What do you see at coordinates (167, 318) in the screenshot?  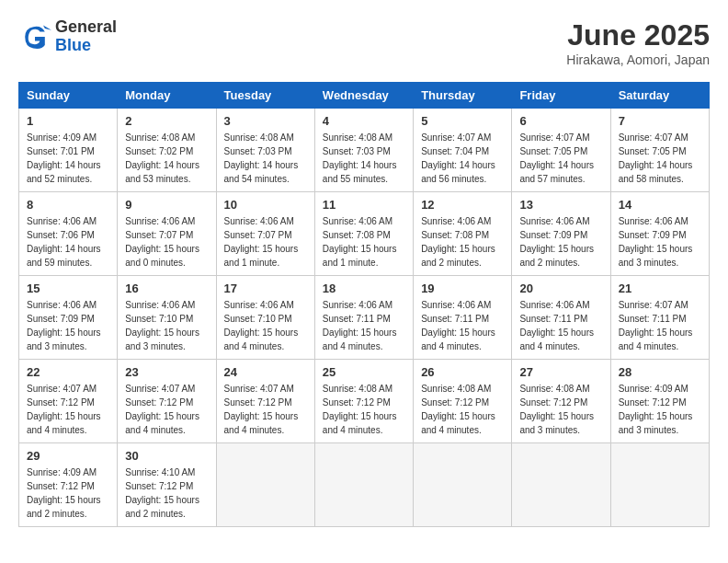 I see `calendar-cell: 16 Sunrise: 4:06 AMSunset: 7:10 PMDaylig…` at bounding box center [167, 318].